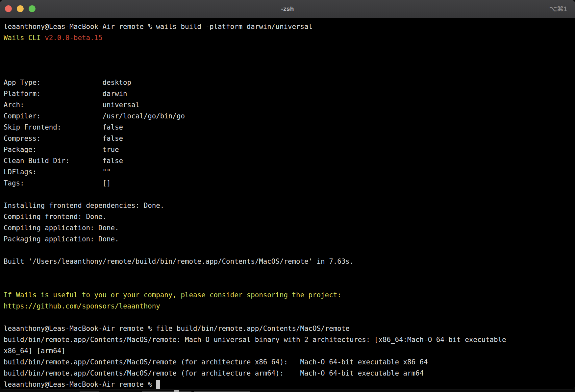 The width and height of the screenshot is (575, 392). What do you see at coordinates (289, 94) in the screenshot?
I see `terminal-line: Platform: darwin` at bounding box center [289, 94].